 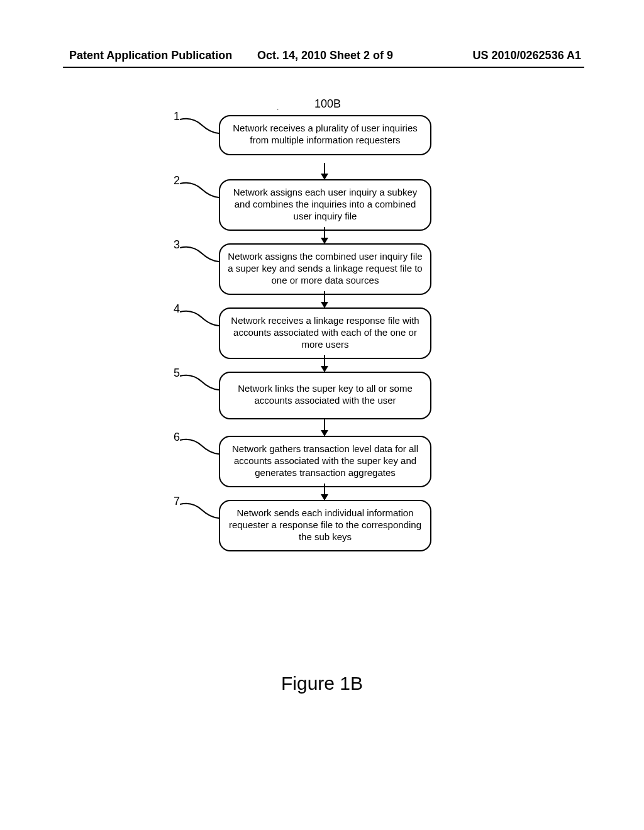 What do you see at coordinates (199, 192) in the screenshot?
I see `step-2-callout` at bounding box center [199, 192].